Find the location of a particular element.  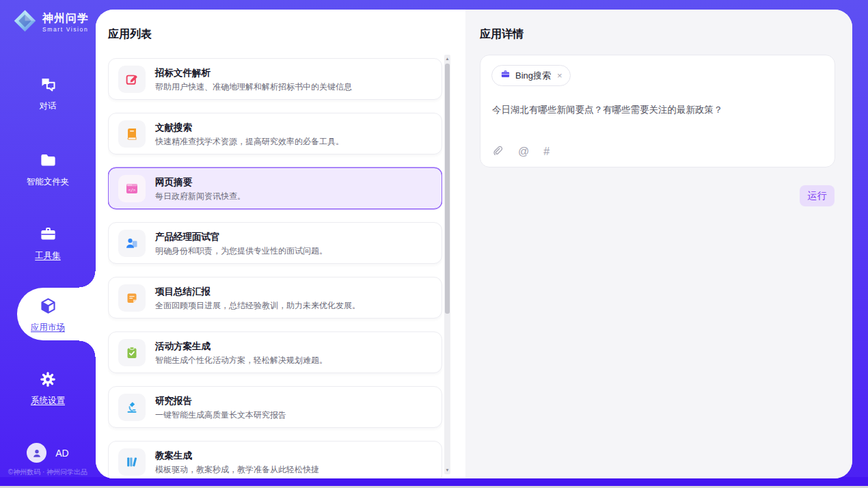

user-name: AD is located at coordinates (62, 453).